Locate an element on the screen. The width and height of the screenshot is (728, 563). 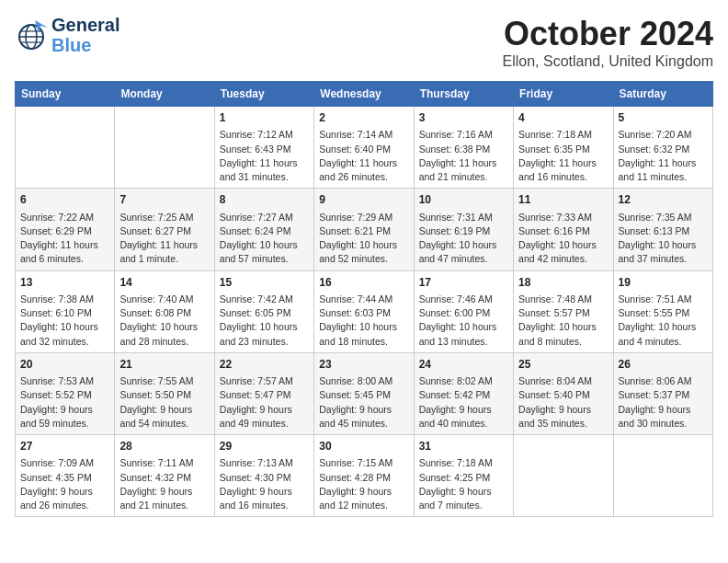
day-info: Sunset: 6:16 PM is located at coordinates (563, 232).